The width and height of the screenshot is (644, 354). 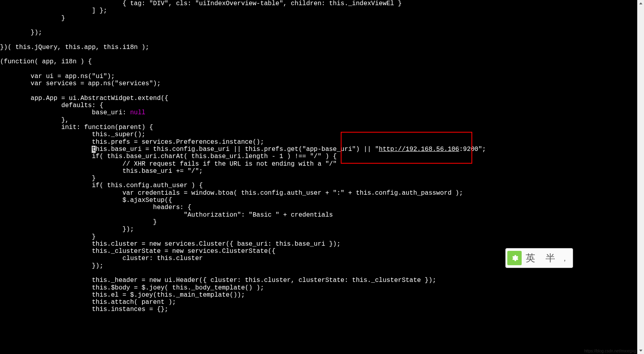 I want to click on vertical-scrollbar, so click(x=641, y=177).